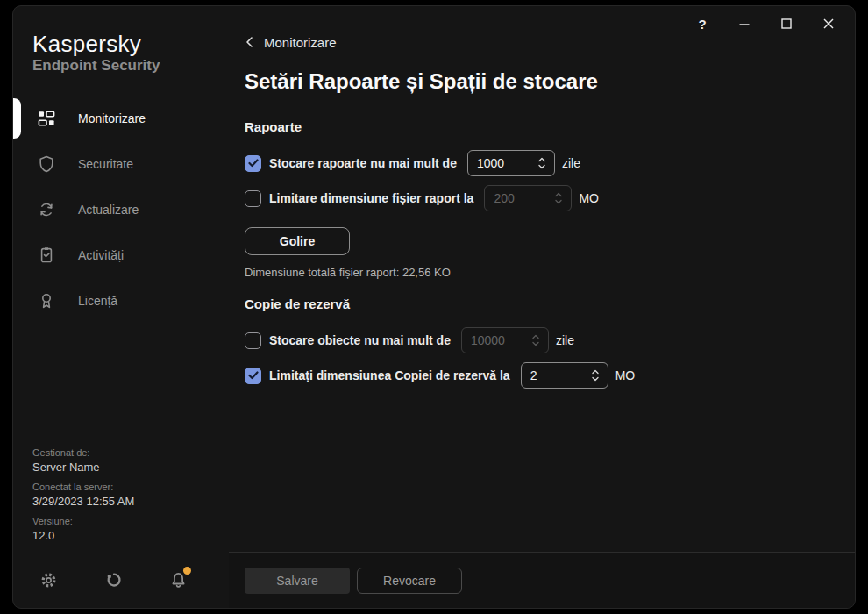  I want to click on help-button: ?, so click(702, 24).